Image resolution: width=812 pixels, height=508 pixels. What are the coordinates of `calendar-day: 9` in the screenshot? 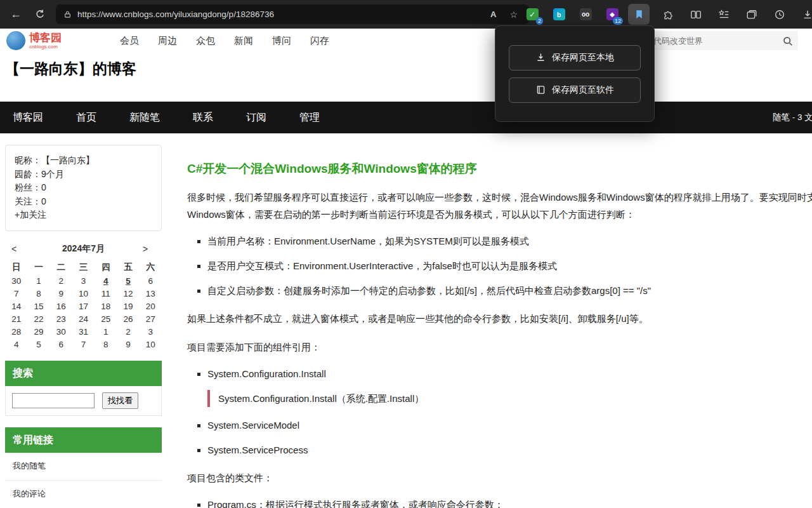 It's located at (128, 344).